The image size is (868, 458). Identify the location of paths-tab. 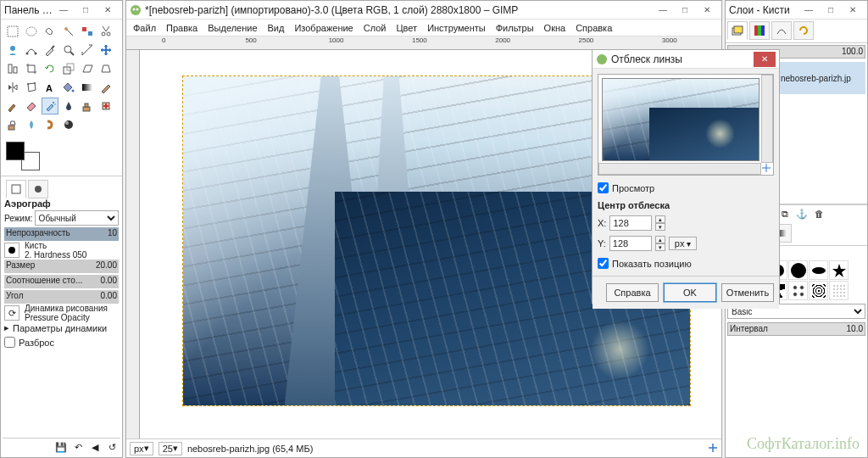
(782, 31).